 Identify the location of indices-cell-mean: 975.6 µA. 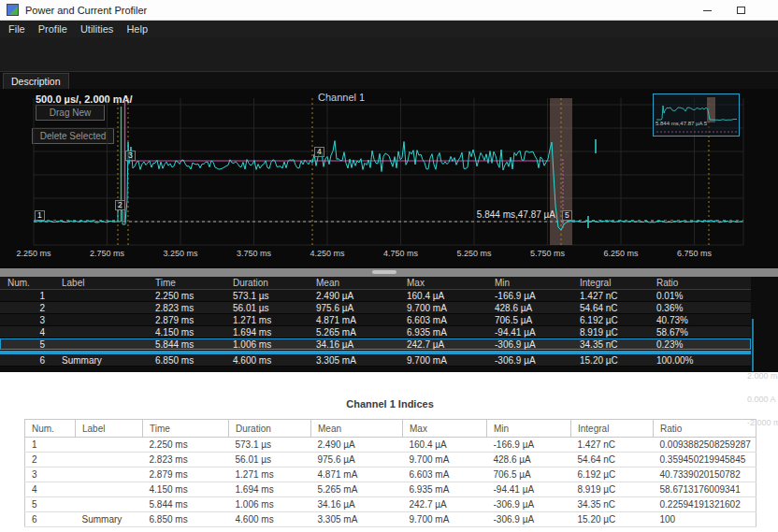
(357, 460).